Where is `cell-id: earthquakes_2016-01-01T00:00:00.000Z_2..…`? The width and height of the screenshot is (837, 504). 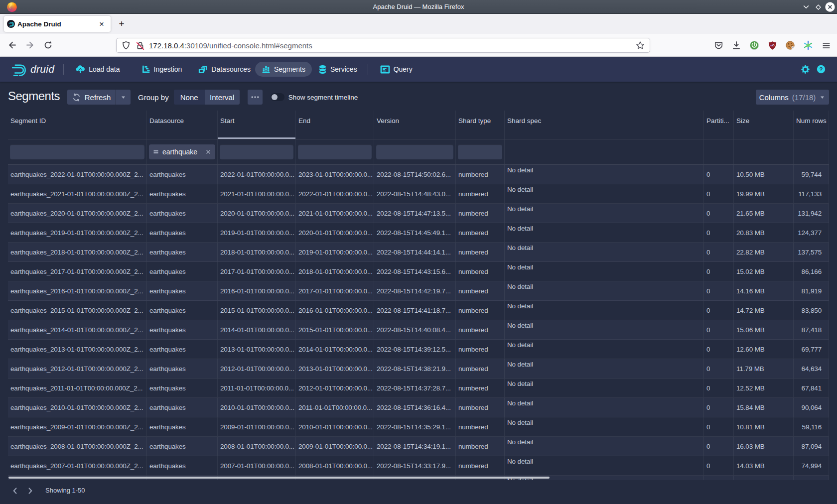 cell-id: earthquakes_2016-01-01T00:00:00.000Z_2..… is located at coordinates (78, 291).